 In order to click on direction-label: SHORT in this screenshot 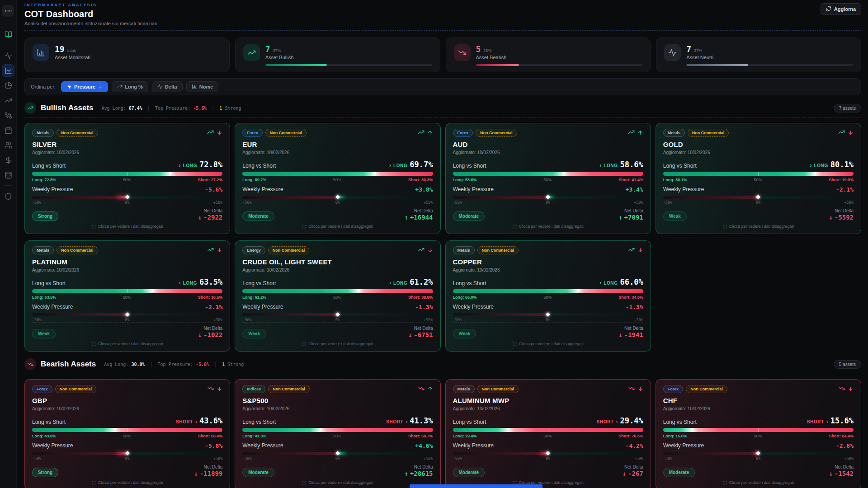, I will do `click(816, 422)`.